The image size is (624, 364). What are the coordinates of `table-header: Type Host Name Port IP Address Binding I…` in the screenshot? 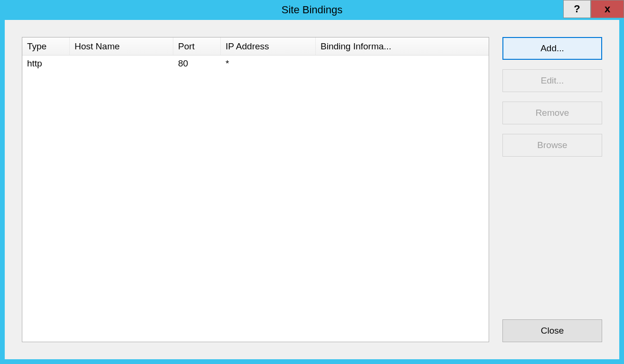 It's located at (255, 47).